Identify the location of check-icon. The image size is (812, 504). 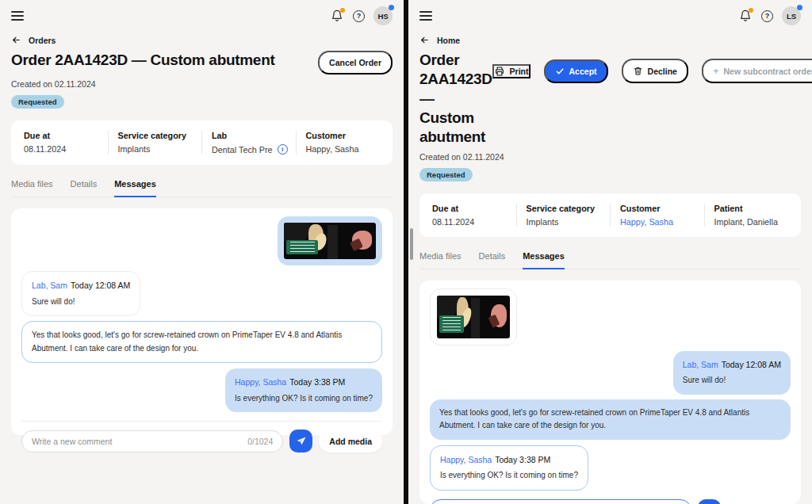
(560, 71).